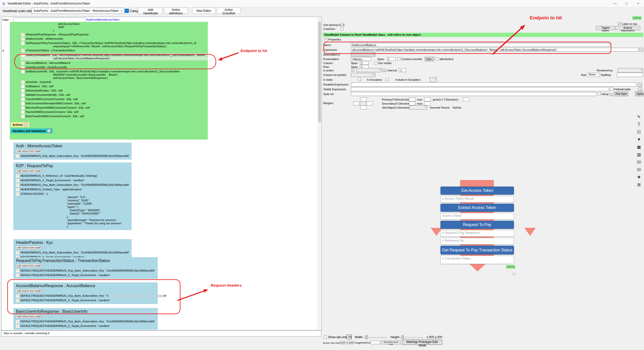  What do you see at coordinates (494, 84) in the screenshot?
I see `disabled-expression-input` at bounding box center [494, 84].